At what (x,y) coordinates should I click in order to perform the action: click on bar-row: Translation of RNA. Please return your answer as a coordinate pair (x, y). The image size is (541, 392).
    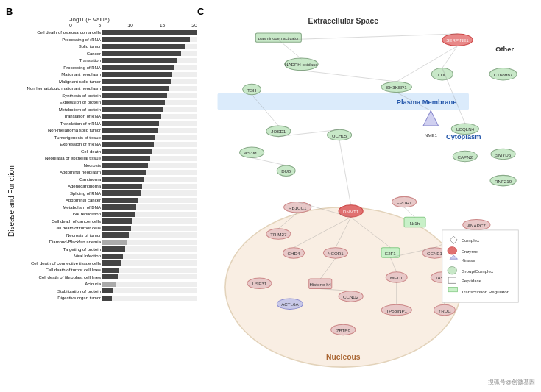
    Looking at the image, I should click on (107, 116).